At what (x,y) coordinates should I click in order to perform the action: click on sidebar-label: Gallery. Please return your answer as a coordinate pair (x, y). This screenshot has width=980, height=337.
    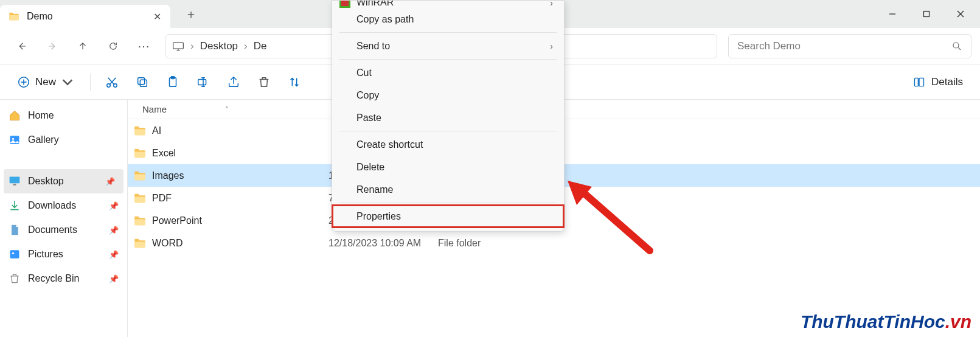
    Looking at the image, I should click on (44, 140).